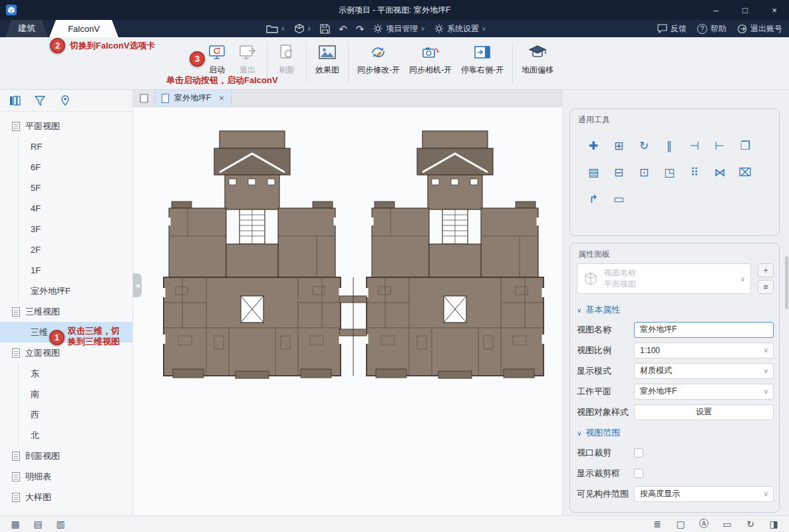 The width and height of the screenshot is (789, 532). Describe the element at coordinates (664, 279) in the screenshot. I see `view-type-selector: 视图名称 平面视图 ∨` at that location.